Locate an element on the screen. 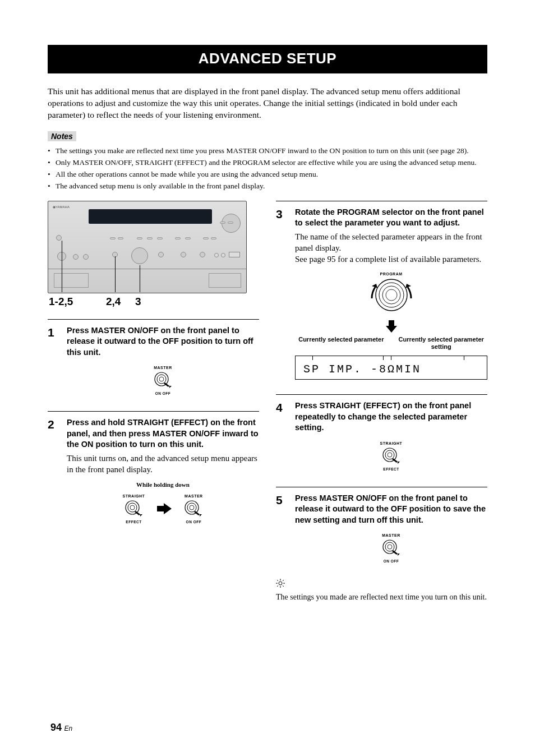 The image size is (535, 756). step-text: This unit turns on, and the advanced set… is located at coordinates (163, 464).